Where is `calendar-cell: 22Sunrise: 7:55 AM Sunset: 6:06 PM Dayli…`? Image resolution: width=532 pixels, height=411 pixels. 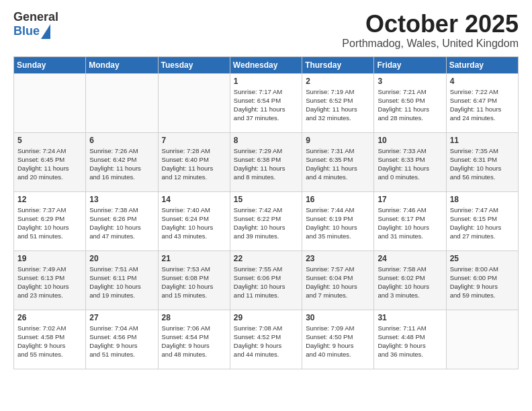
calendar-cell: 22Sunrise: 7:55 AM Sunset: 6:06 PM Dayli… is located at coordinates (266, 280).